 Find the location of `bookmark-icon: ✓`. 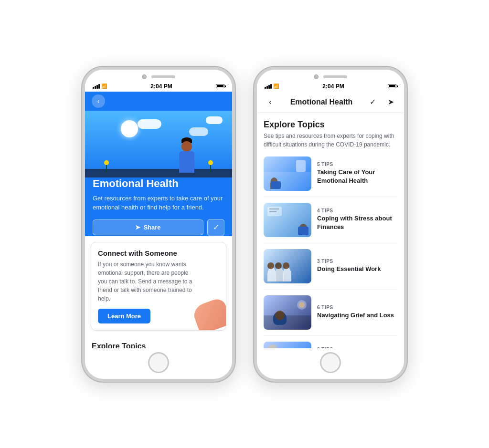

bookmark-icon: ✓ is located at coordinates (216, 227).